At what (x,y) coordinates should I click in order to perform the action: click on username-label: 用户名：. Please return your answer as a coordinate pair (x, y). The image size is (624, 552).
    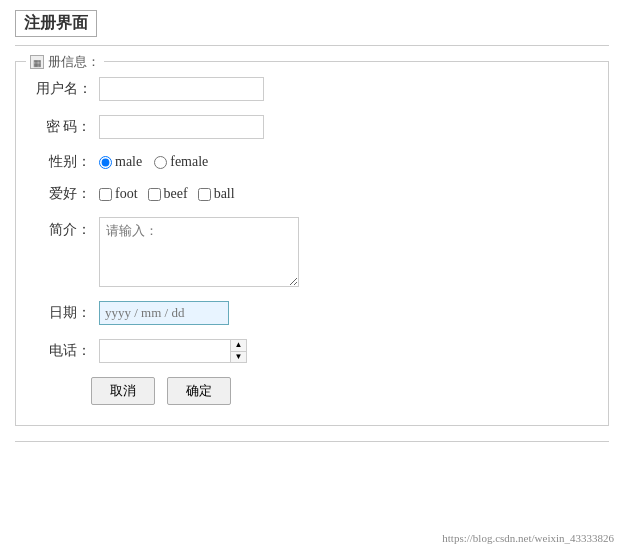
    Looking at the image, I should click on (64, 89).